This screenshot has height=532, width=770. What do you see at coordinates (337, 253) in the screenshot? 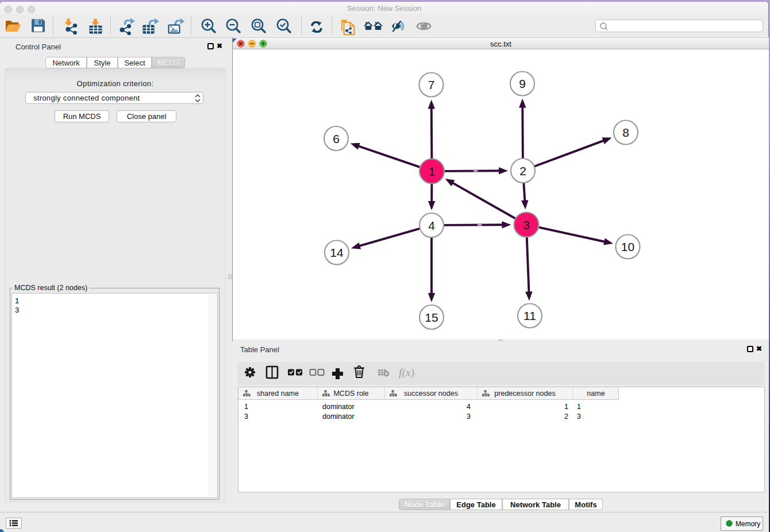
I see `svg-text: 14` at bounding box center [337, 253].